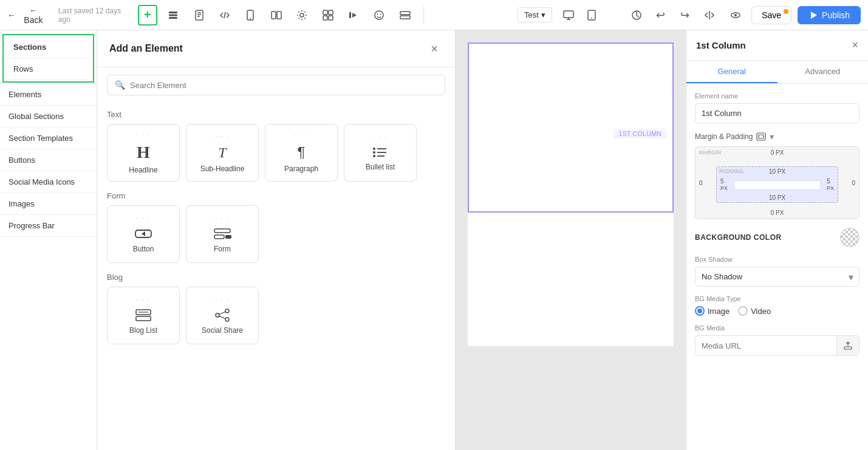 This screenshot has height=450, width=868. I want to click on radio-image: Image, so click(712, 311).